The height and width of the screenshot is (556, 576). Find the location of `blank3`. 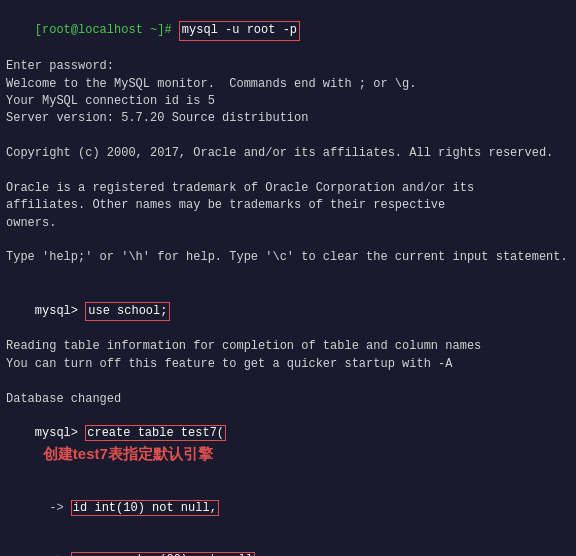

blank3 is located at coordinates (288, 240).